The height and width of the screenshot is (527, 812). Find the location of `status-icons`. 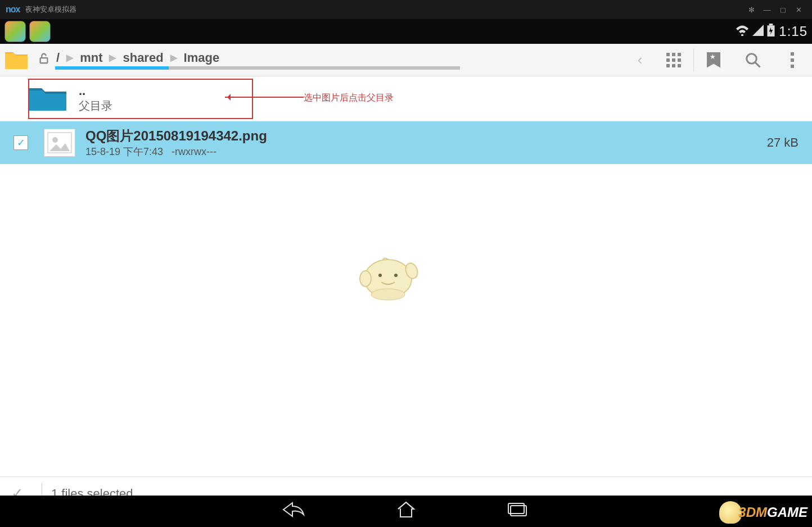

status-icons is located at coordinates (755, 31).